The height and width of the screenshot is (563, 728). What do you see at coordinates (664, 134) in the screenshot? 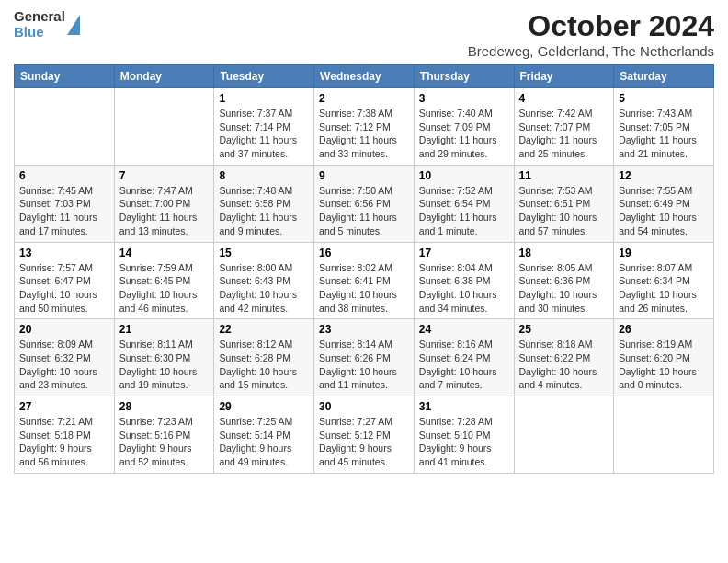
I see `day-info: Sunrise: 7:43 AM Sunset: 7:05 PM Dayligh…` at bounding box center [664, 134].